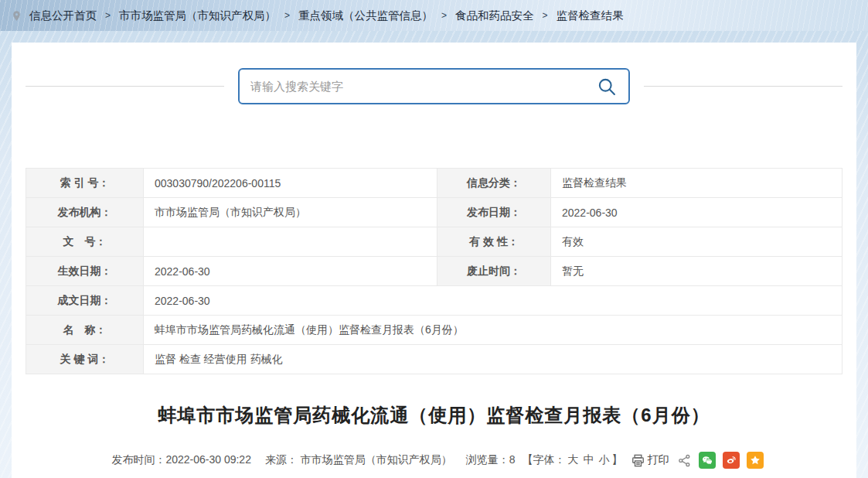  I want to click on printer-icon, so click(638, 461).